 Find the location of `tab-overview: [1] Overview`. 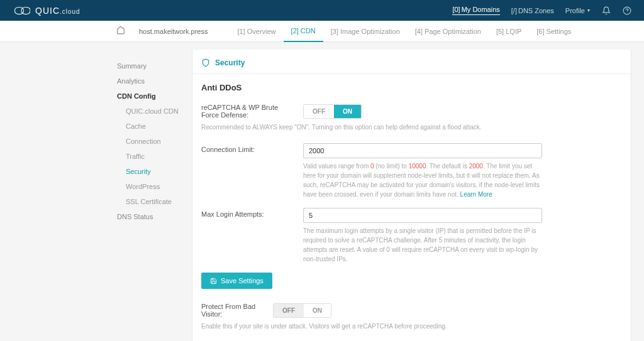

tab-overview: [1] Overview is located at coordinates (257, 31).